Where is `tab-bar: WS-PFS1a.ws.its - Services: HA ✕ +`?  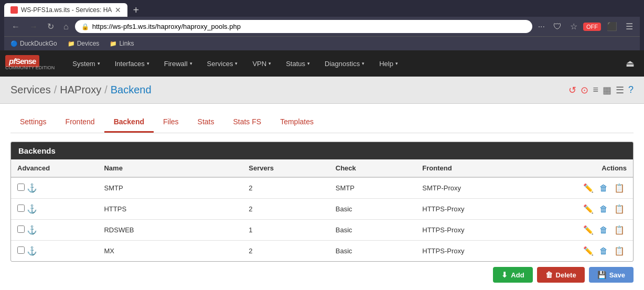
tab-bar: WS-PFS1a.ws.its - Services: HA ✕ + is located at coordinates (322, 10).